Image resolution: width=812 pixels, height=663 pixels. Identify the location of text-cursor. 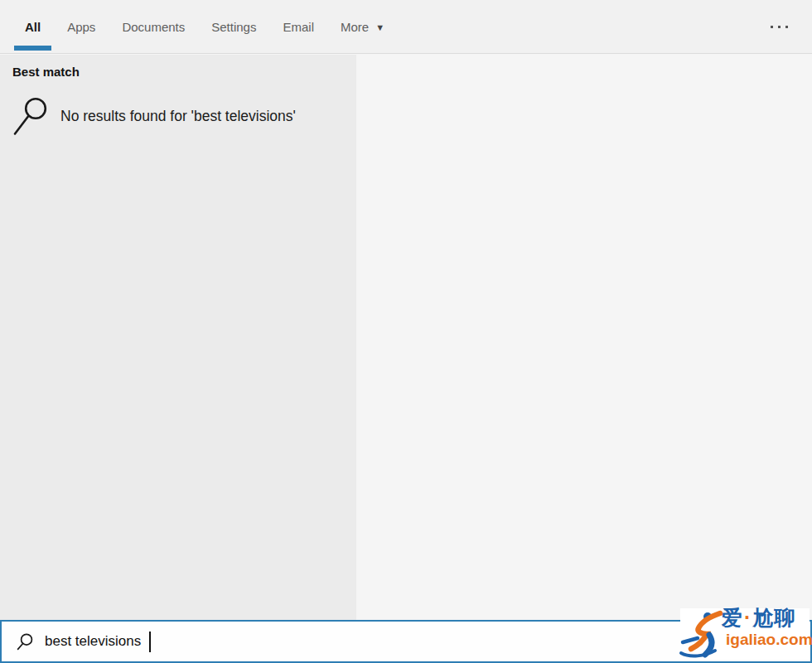
(150, 641).